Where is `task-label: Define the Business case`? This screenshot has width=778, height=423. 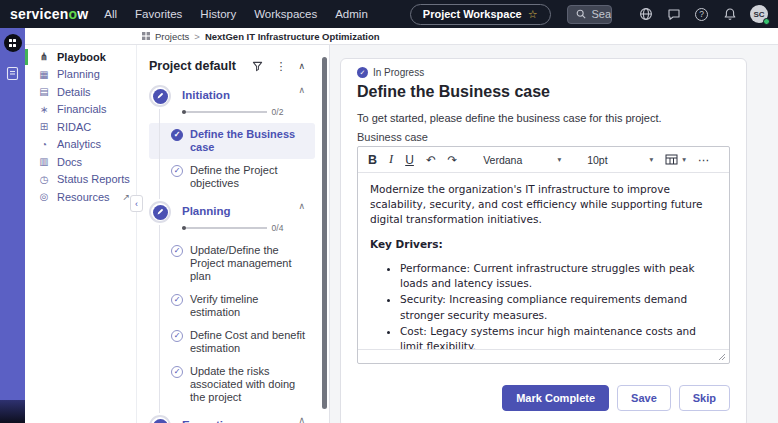
task-label: Define the Business case is located at coordinates (250, 141).